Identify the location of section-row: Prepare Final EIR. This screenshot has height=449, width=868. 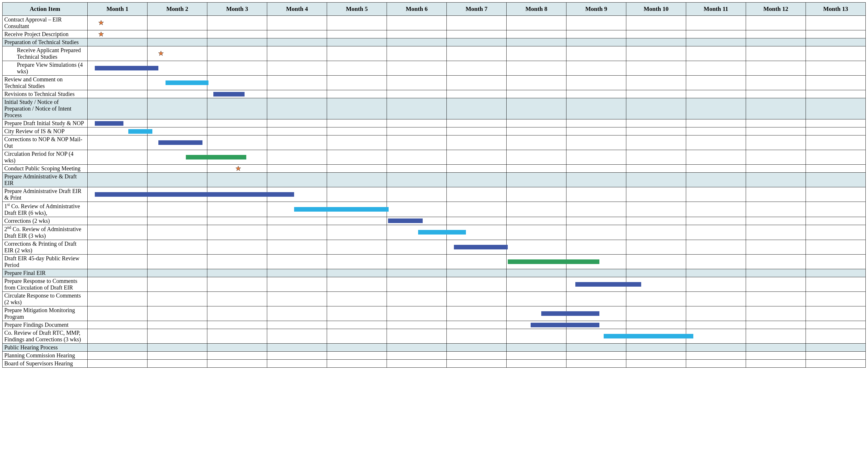
(434, 273).